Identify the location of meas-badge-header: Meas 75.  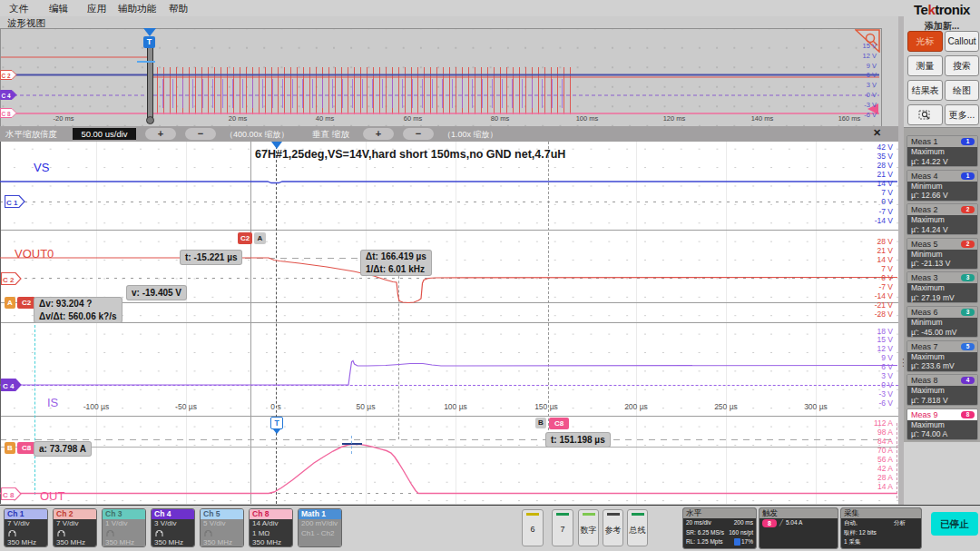
(942, 347).